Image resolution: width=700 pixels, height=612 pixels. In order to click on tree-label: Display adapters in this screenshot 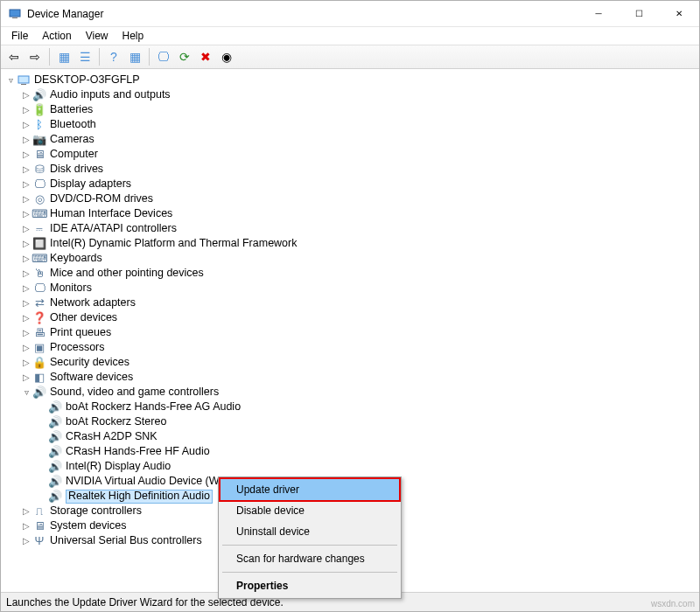, I will do `click(91, 184)`.